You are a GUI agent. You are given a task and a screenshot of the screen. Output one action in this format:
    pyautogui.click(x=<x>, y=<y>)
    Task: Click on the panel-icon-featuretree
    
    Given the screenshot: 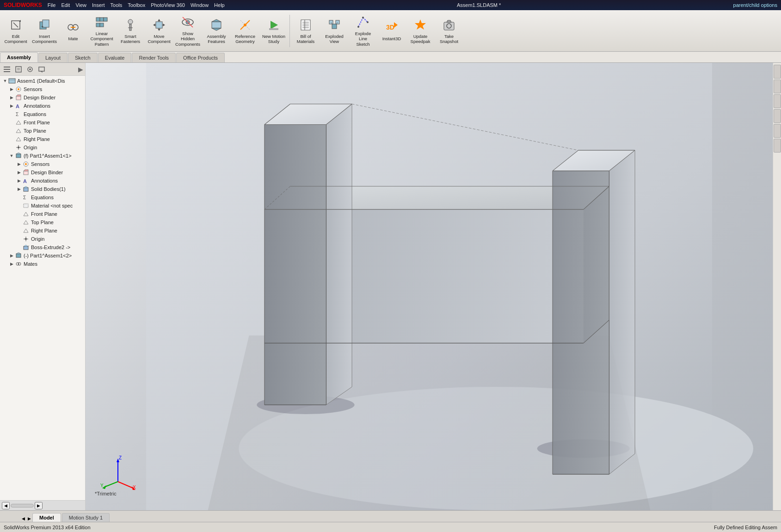 What is the action you would take?
    pyautogui.click(x=7, y=69)
    